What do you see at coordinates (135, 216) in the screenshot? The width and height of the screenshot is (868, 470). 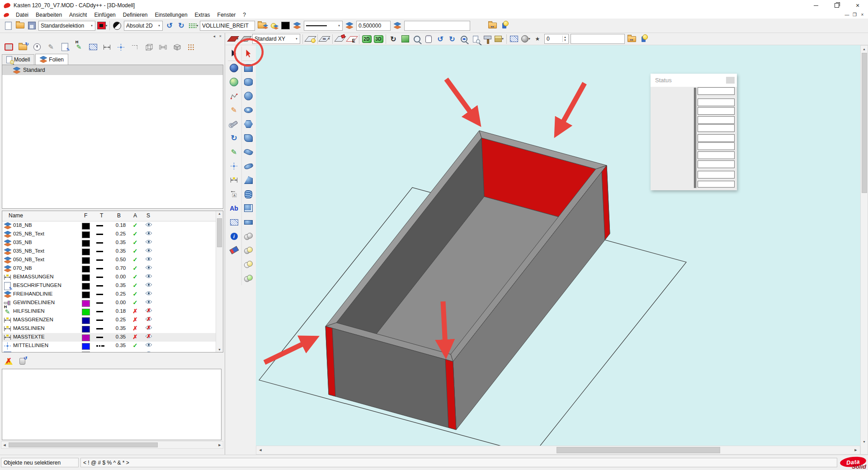 I see `column-header-a: A` at bounding box center [135, 216].